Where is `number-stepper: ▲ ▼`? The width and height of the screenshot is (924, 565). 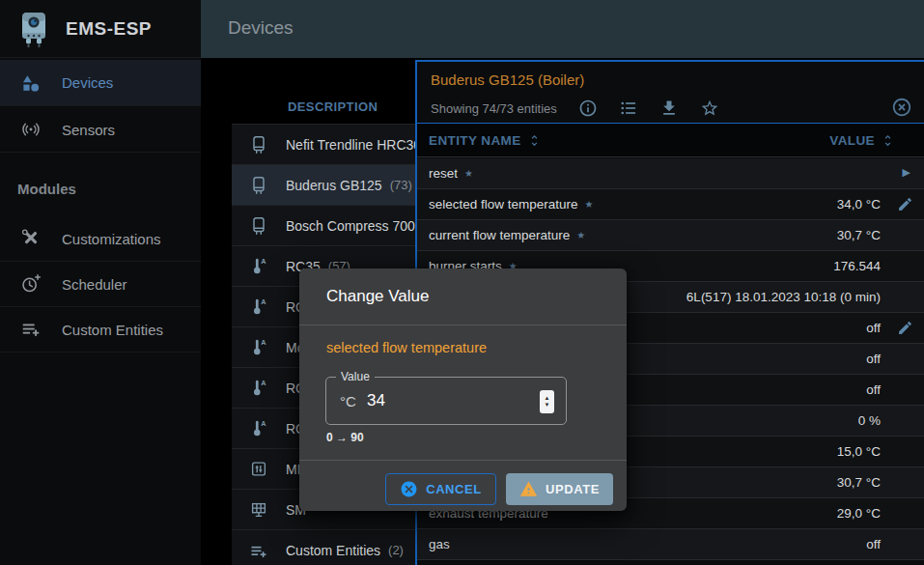 number-stepper: ▲ ▼ is located at coordinates (546, 402).